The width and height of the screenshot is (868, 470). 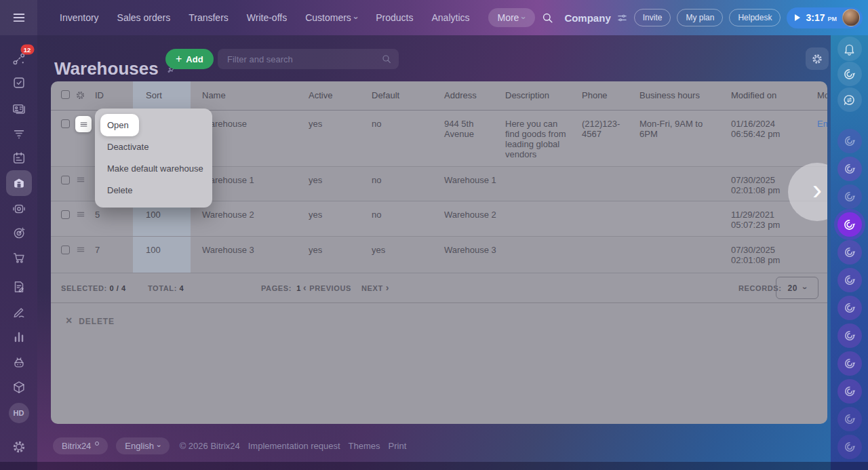 What do you see at coordinates (395, 18) in the screenshot?
I see `nav-products: Products` at bounding box center [395, 18].